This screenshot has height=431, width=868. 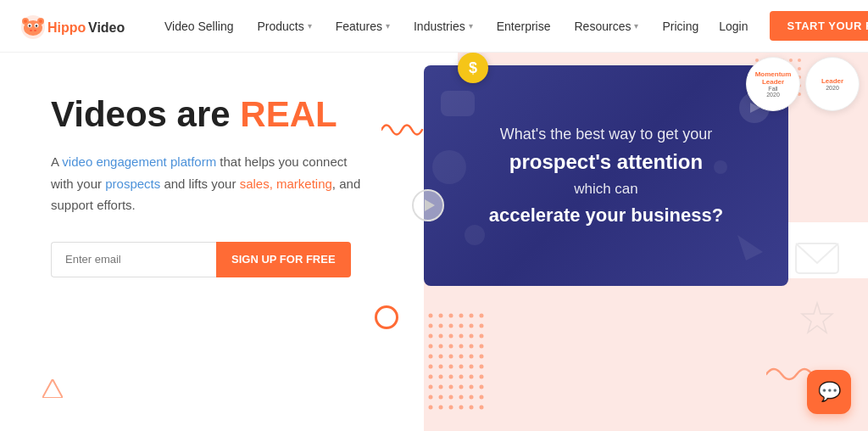 I want to click on email-input, so click(x=134, y=260).